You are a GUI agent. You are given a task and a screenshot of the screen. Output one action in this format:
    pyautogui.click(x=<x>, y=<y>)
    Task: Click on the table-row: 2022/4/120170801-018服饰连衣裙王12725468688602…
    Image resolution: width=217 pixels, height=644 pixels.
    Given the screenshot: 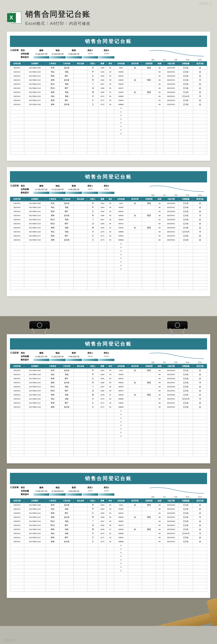 What is the action you would take?
    pyautogui.click(x=109, y=240)
    